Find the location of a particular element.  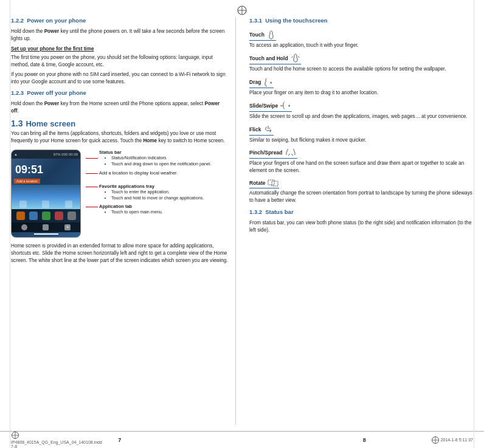

left-margin is located at coordinates (10, 224).